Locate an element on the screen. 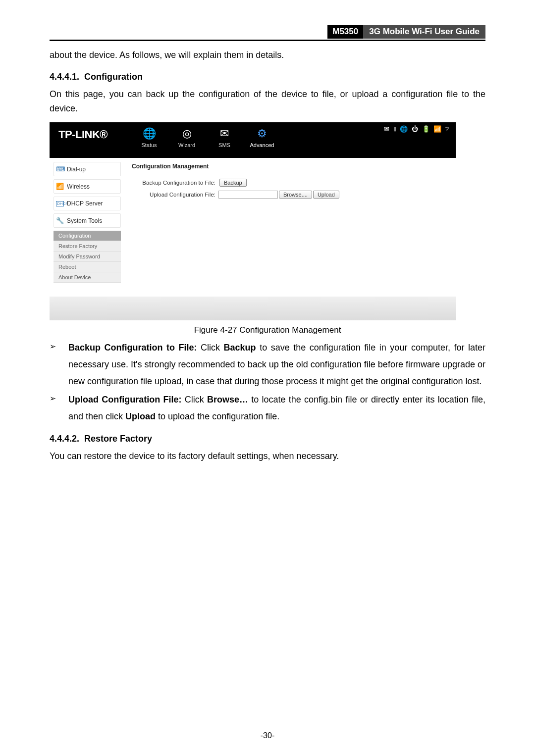 This screenshot has width=535, height=756. tab-advanced-label: Advanced is located at coordinates (262, 145).